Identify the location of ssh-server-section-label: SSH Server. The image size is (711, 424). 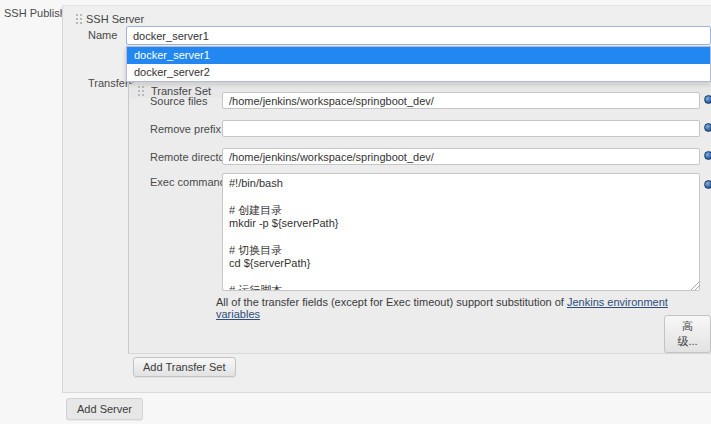
(115, 19).